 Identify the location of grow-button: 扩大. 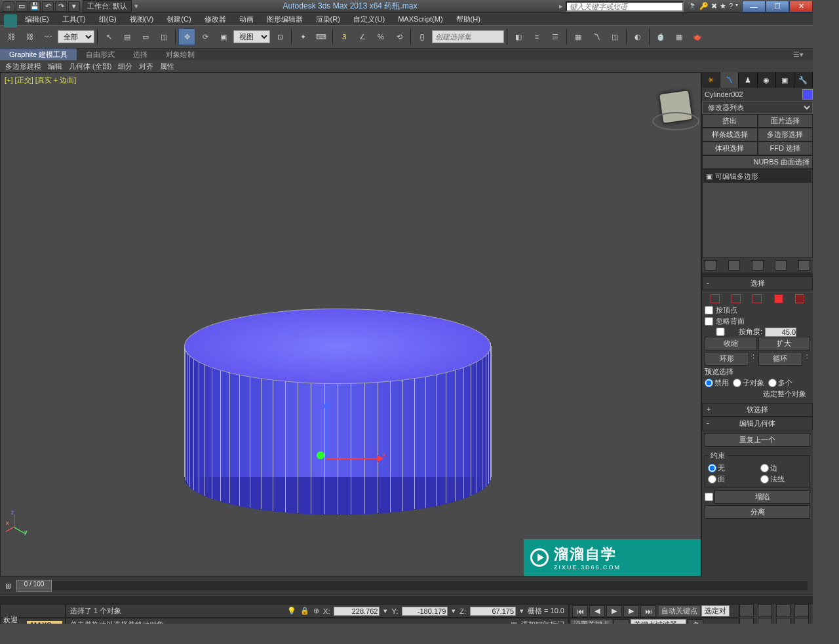
(785, 343).